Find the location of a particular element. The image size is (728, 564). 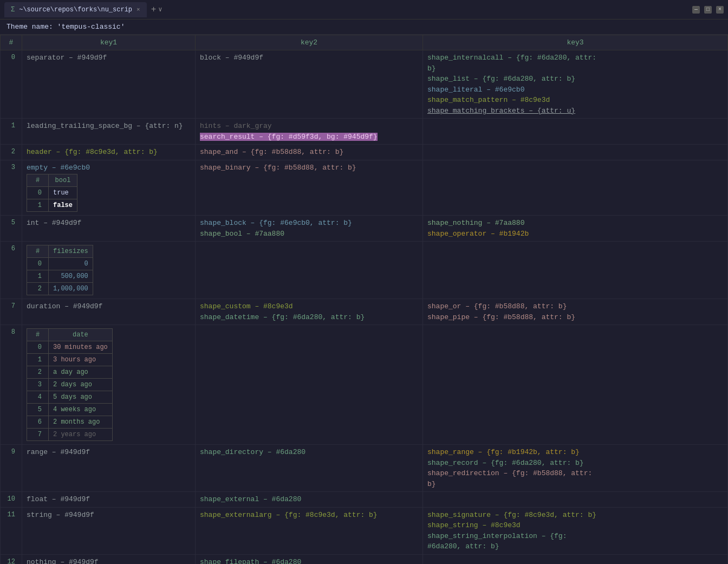

inner-table-row: 0 30 minutes ago is located at coordinates (70, 348).